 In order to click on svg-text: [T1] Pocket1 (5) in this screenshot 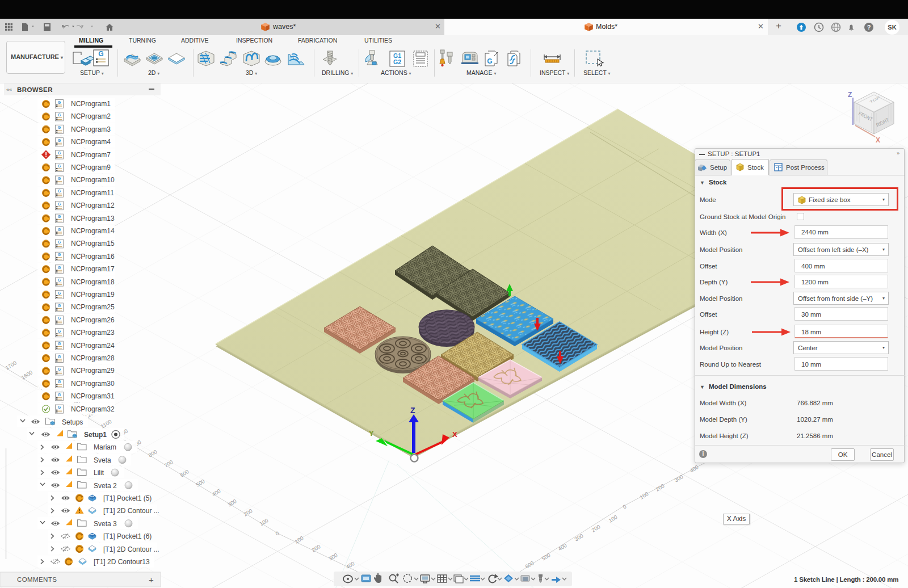, I will do `click(127, 498)`.